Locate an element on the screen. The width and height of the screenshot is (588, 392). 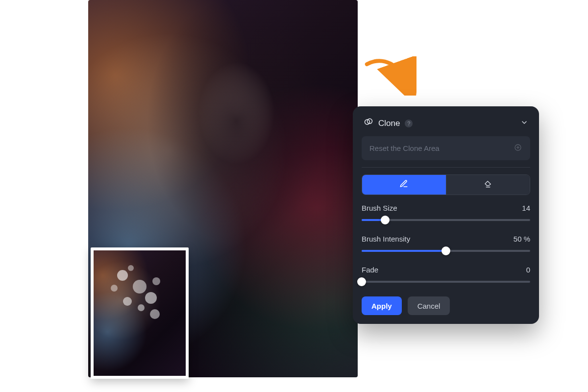
chevron-down-icon is located at coordinates (524, 123).